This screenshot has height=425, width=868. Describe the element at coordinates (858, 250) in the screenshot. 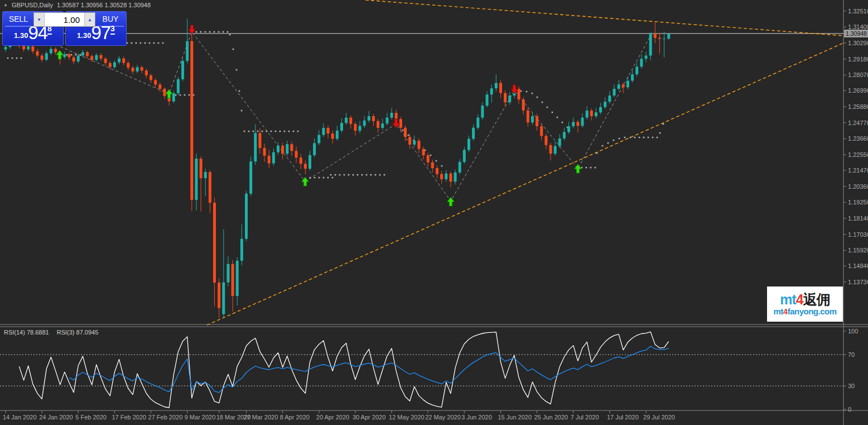

I see `price-axis-label: 1.15920` at that location.